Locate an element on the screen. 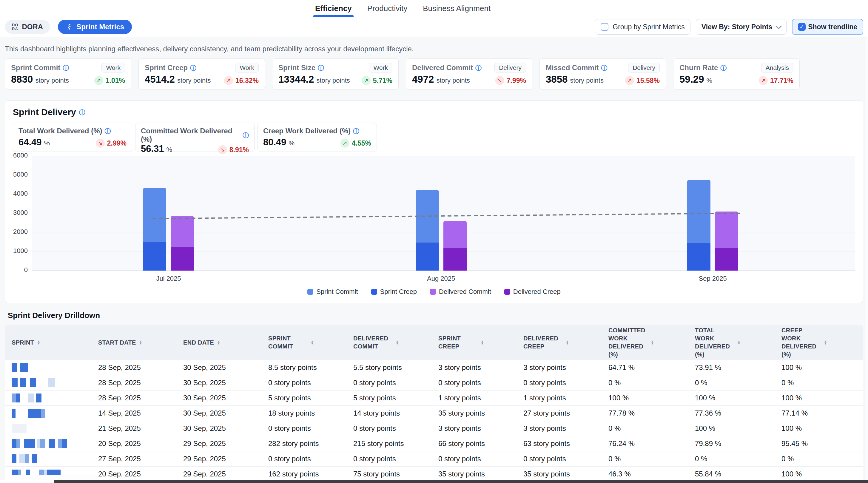 This screenshot has height=483, width=868. table-row: 20 Sep, 202529 Sep, 2025162 story points… is located at coordinates (434, 474).